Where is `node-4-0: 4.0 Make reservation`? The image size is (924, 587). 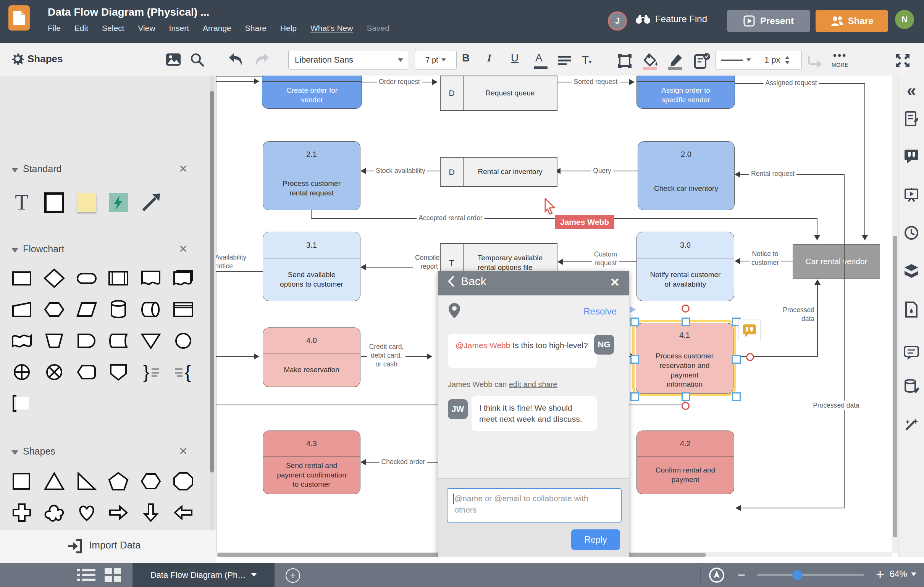
node-4-0: 4.0 Make reservation is located at coordinates (312, 358).